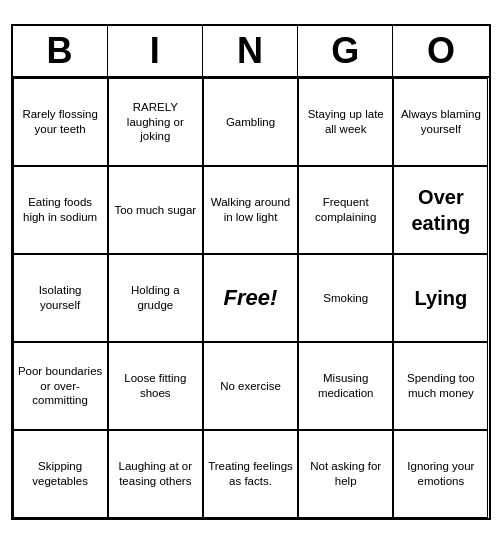  Describe the element at coordinates (60, 210) in the screenshot. I see `bingo-cell-5: Eating foods high in sodium` at that location.